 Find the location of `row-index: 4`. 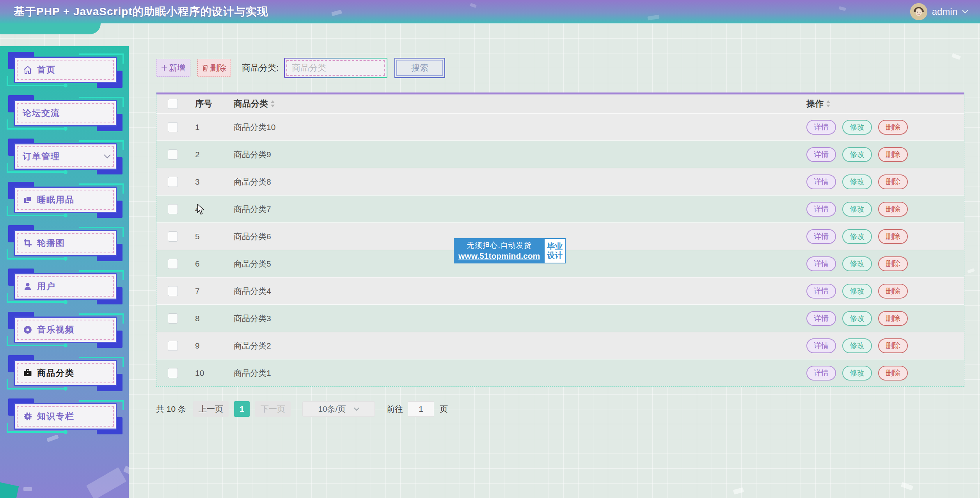

row-index: 4 is located at coordinates (215, 209).